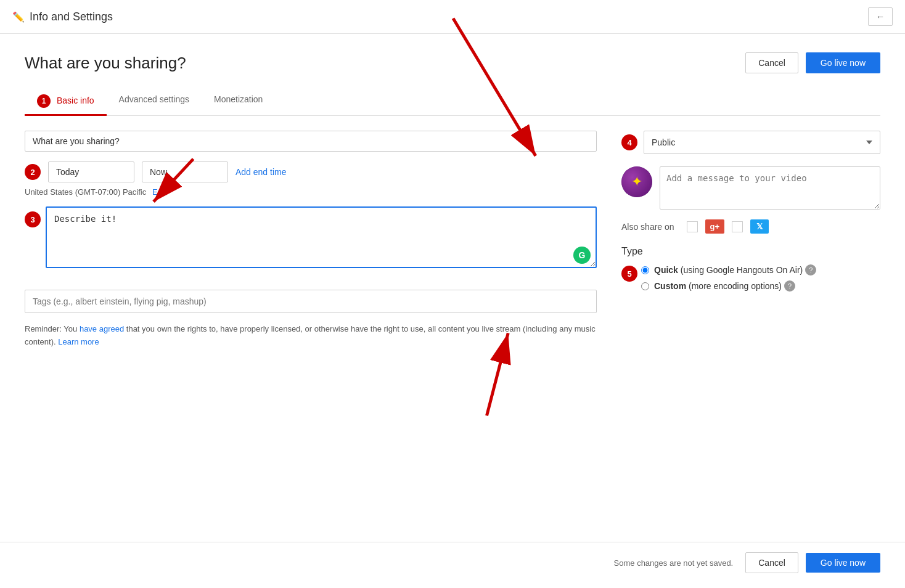 This screenshot has height=588, width=905. I want to click on time-input, so click(185, 172).